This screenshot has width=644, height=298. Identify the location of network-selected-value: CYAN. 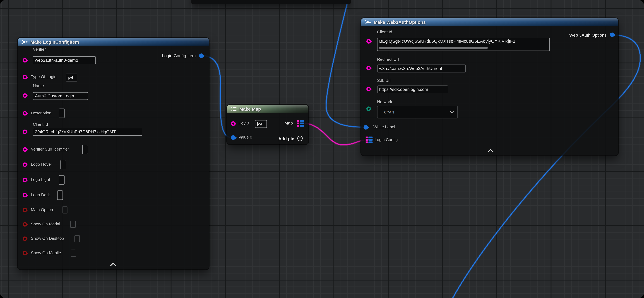
(389, 112).